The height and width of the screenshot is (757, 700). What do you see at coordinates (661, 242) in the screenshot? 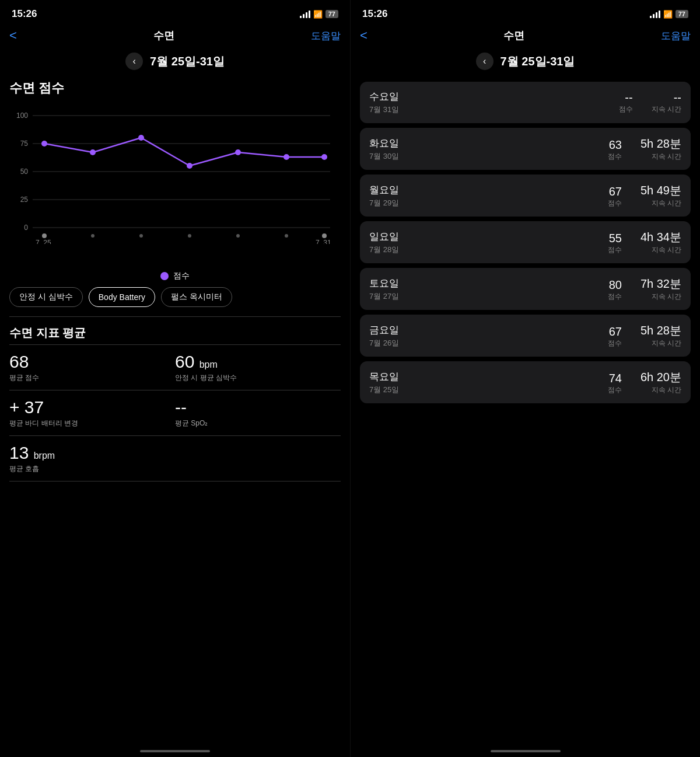
I see `duration-col-3: 4h 34분 지속 시간` at bounding box center [661, 242].